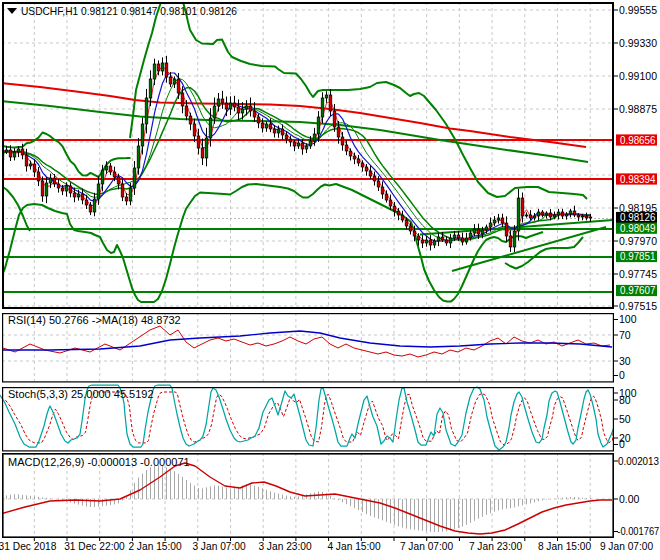 The height and width of the screenshot is (560, 660). I want to click on svg-text: 3 Jan 07:00, so click(219, 546).